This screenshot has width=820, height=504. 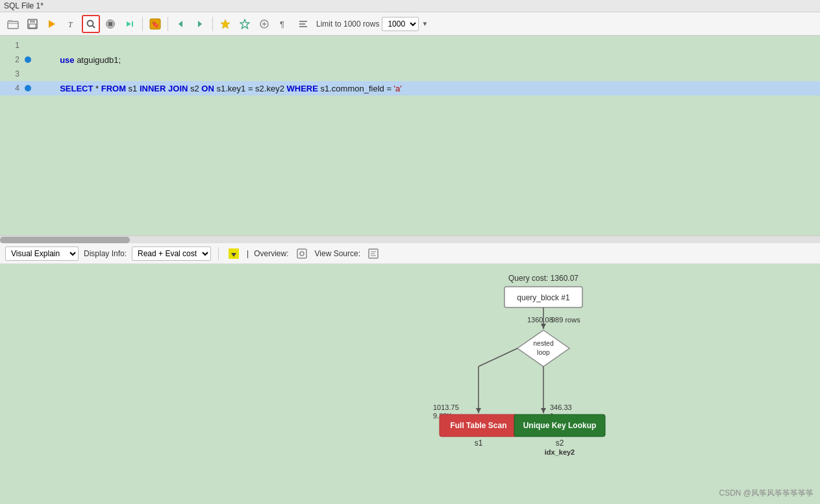 What do you see at coordinates (410, 45) in the screenshot?
I see `editor-line-1: 1` at bounding box center [410, 45].